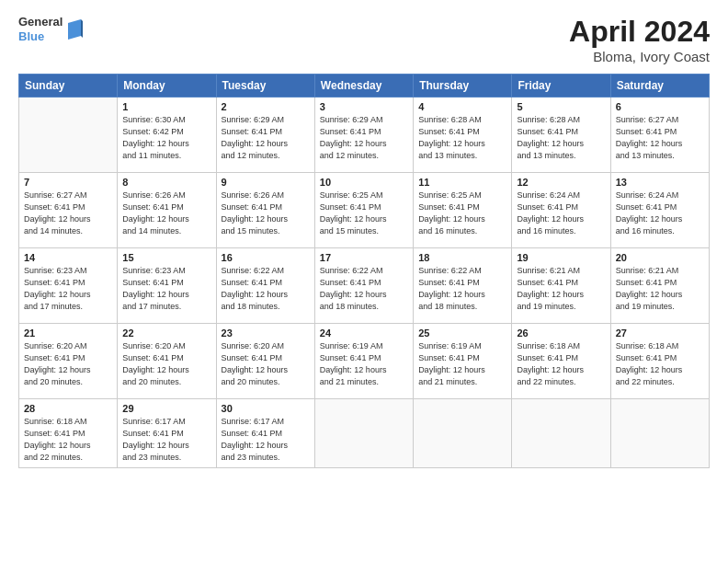 The width and height of the screenshot is (728, 563). Describe the element at coordinates (463, 286) in the screenshot. I see `calendar-cell: 18Sunrise: 6:22 AM Sunset: 6:41 PM Dayli…` at that location.